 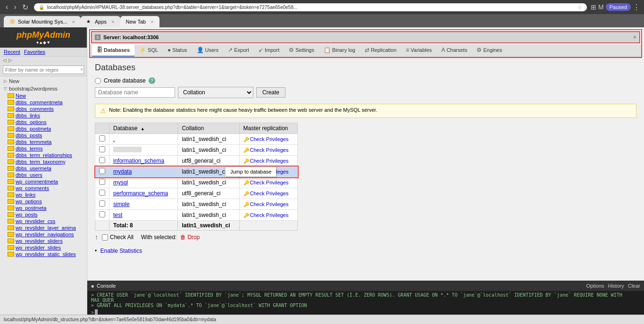 I want to click on sidebar-item-dbbs-termmeta: dbbs_termmeta, so click(x=43, y=142).